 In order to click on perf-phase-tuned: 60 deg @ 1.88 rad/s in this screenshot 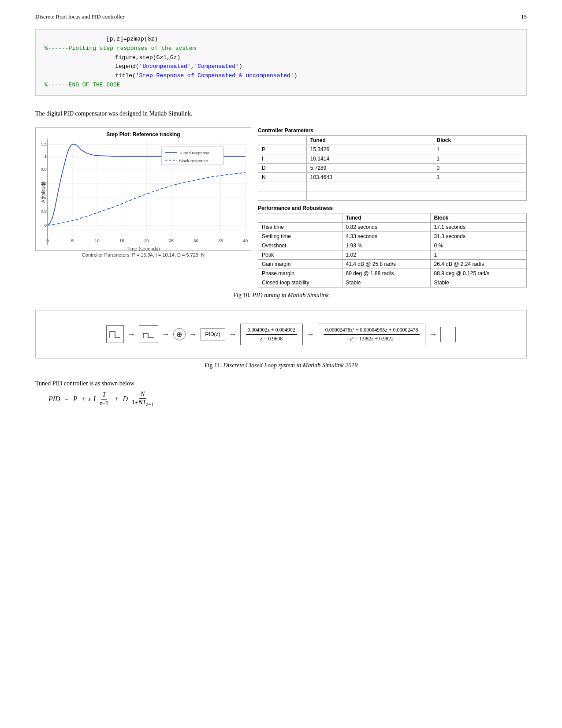, I will do `click(386, 273)`.